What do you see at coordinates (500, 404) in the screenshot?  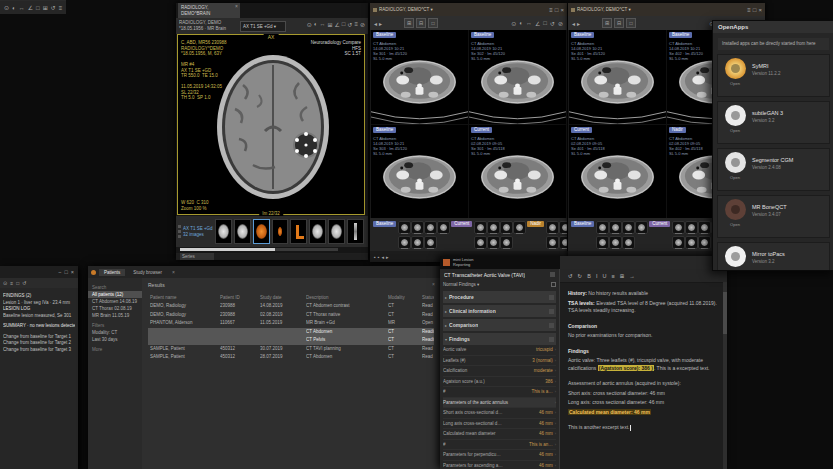 I see `report-field-row: Parameters of the aortic annulus ›` at bounding box center [500, 404].